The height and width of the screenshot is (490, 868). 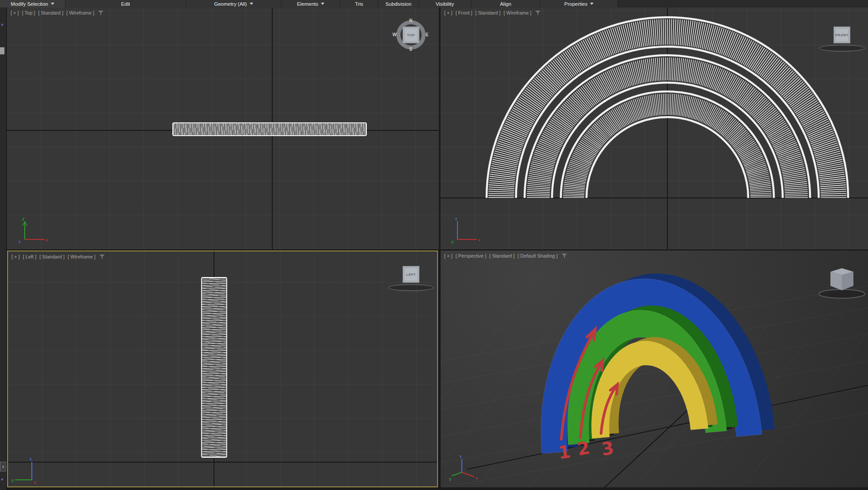 I want to click on rainbow-object-top-view, so click(x=270, y=129).